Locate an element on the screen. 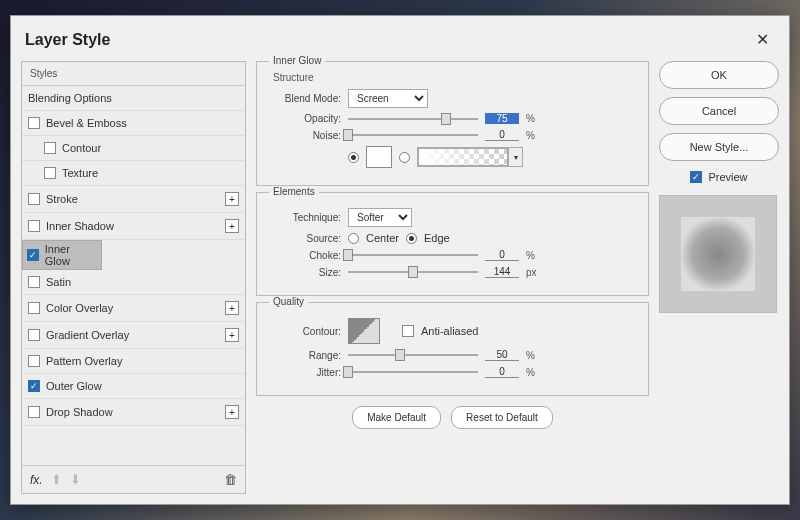  trash-icon: 🗑 is located at coordinates (230, 480).